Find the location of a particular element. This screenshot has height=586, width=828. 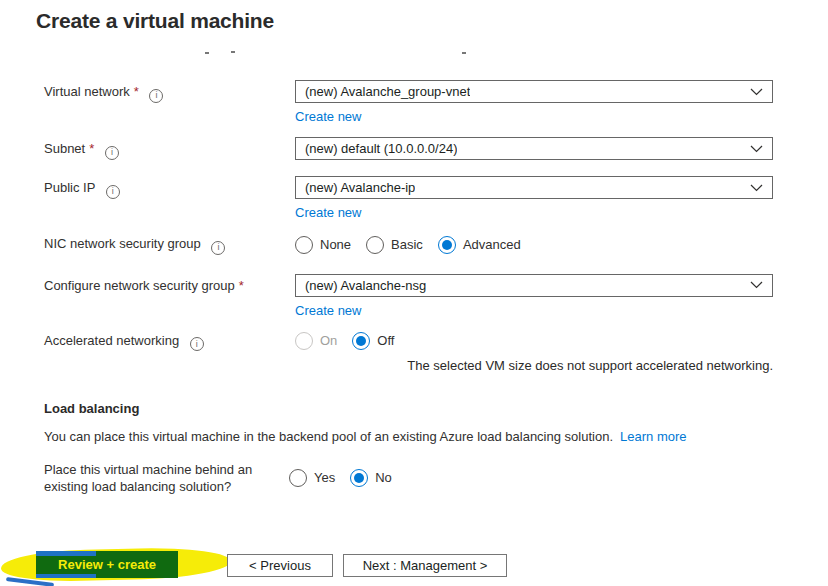

nic-nsg-radio-none: None is located at coordinates (323, 245).